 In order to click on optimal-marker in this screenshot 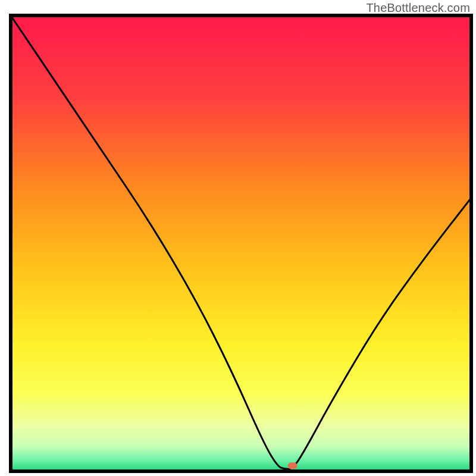, I will do `click(293, 465)`.